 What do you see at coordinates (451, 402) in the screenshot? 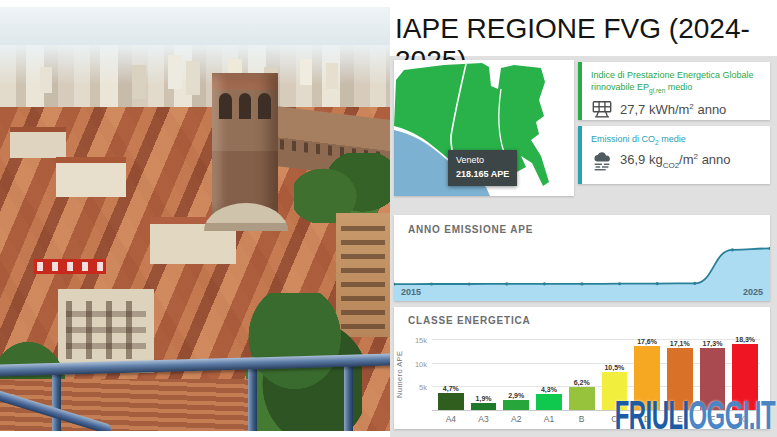
I see `bar-A4` at bounding box center [451, 402].